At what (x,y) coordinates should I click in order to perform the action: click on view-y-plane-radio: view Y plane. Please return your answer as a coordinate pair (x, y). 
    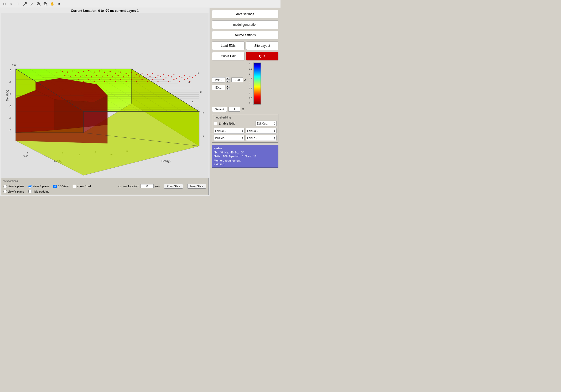
    Looking at the image, I should click on (14, 191).